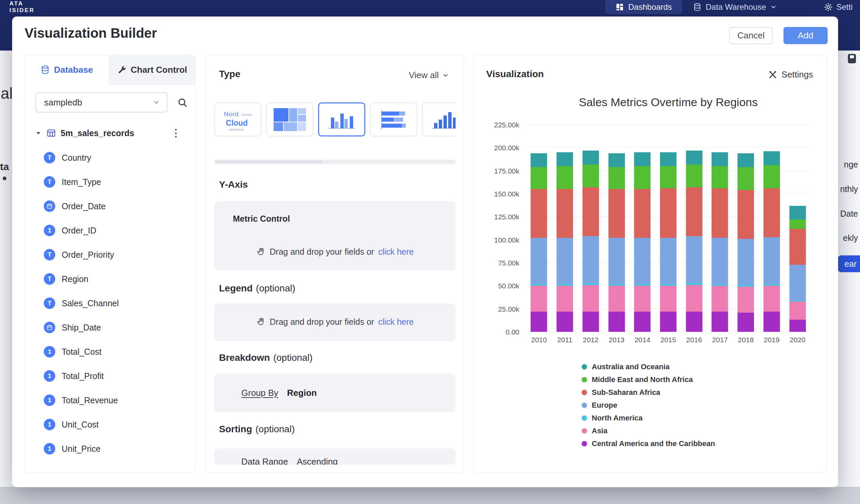 The width and height of the screenshot is (860, 504). I want to click on legend-optional-label: (optional), so click(276, 288).